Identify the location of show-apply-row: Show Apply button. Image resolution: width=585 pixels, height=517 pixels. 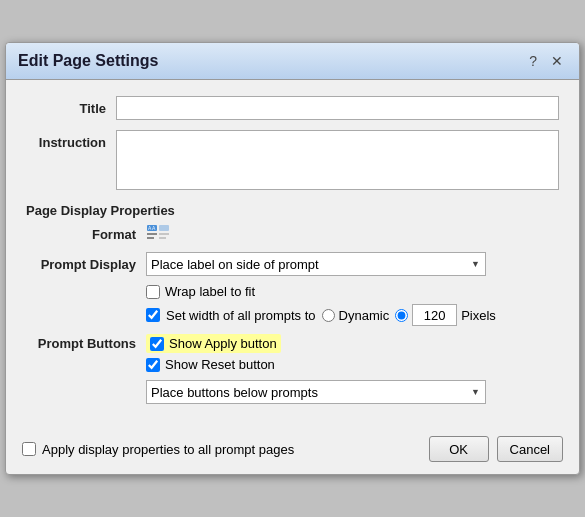
(316, 344).